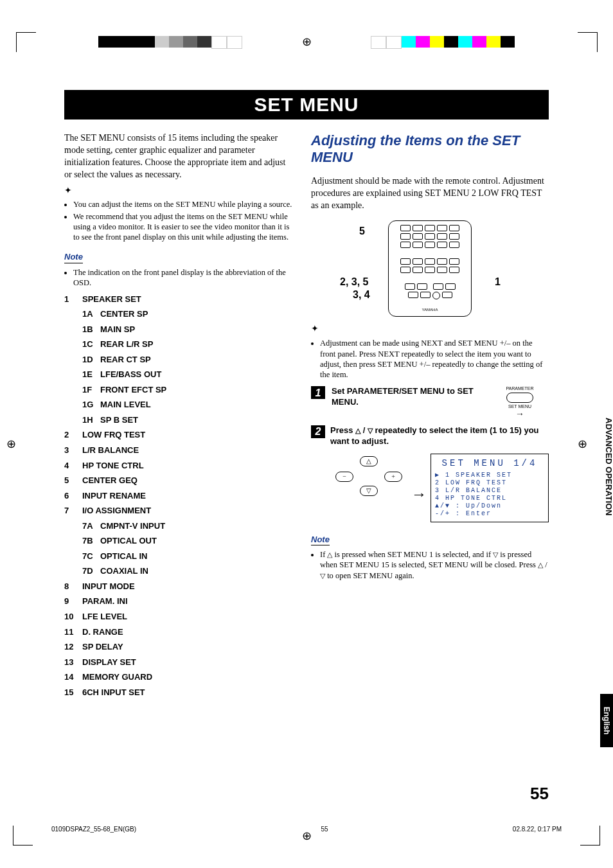 This screenshot has width=613, height=868. I want to click on hint-bullet: You can adjust the items on the SET MENU…, so click(183, 204).